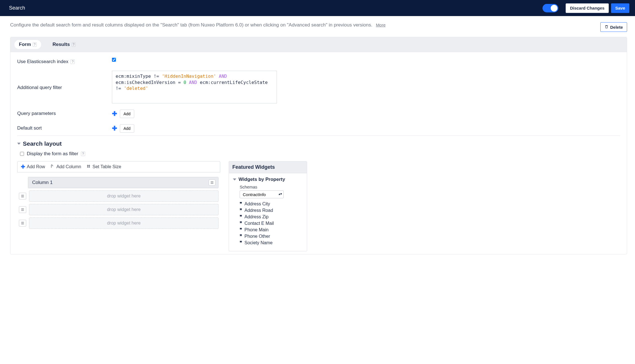 Image resolution: width=635 pixels, height=364 pixels. I want to click on featured-widgets-title: Featured Widgets, so click(268, 167).